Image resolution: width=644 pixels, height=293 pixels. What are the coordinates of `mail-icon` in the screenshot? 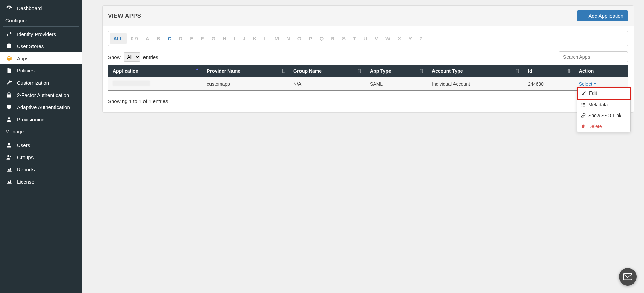 It's located at (628, 277).